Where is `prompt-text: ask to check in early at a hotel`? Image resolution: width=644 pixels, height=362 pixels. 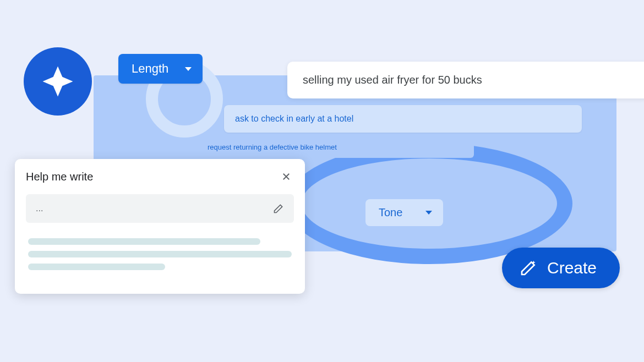
prompt-text: ask to check in early at a hotel is located at coordinates (294, 119).